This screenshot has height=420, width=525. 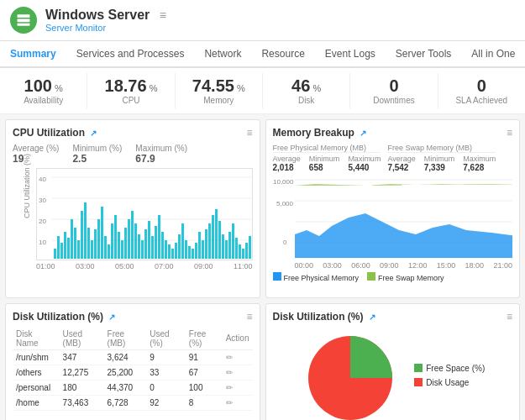 I want to click on stat-sla-value: 0, so click(x=482, y=86).